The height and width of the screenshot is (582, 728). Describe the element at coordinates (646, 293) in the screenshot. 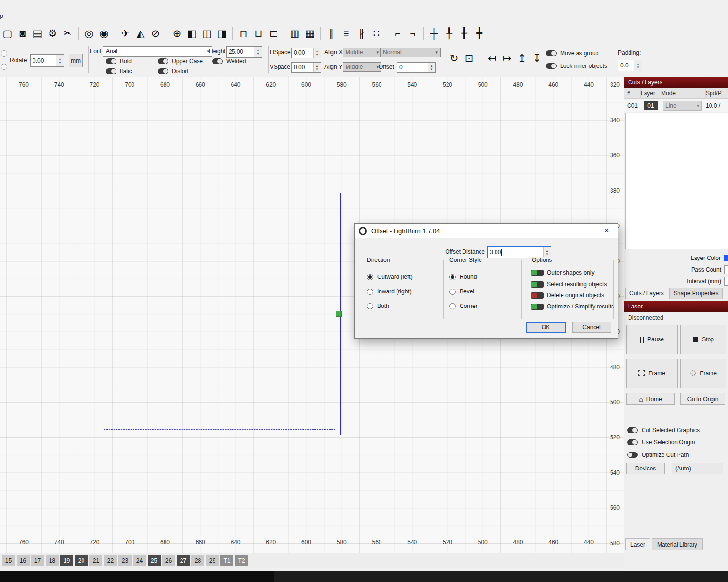

I see `tab-cuts-layers: Cuts / Layers` at that location.